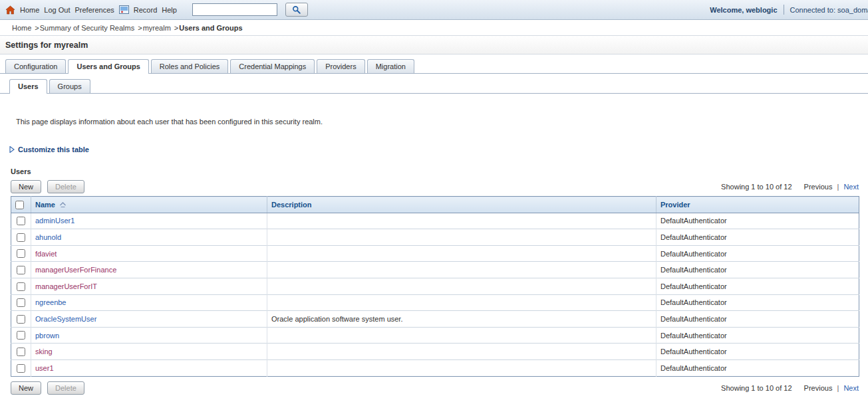 Image resolution: width=868 pixels, height=402 pixels. I want to click on expand-arrow-icon, so click(12, 150).